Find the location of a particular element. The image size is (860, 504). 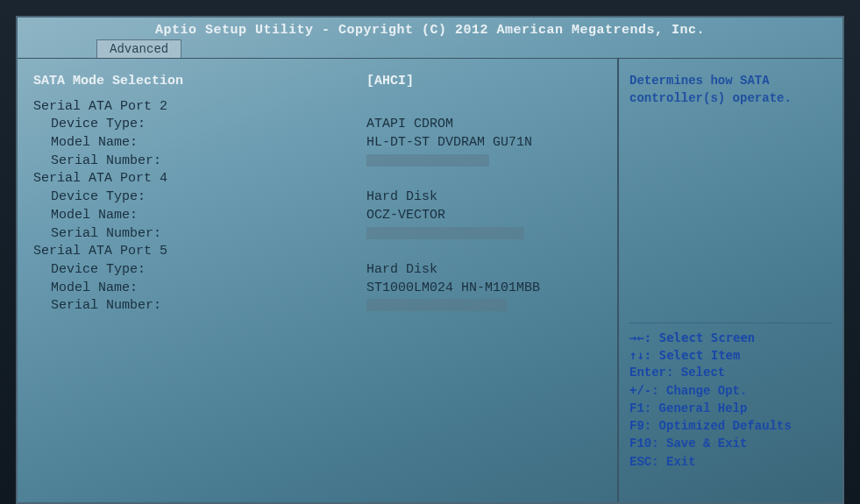

port4-header: Serial ATA Port 4 is located at coordinates (200, 179).